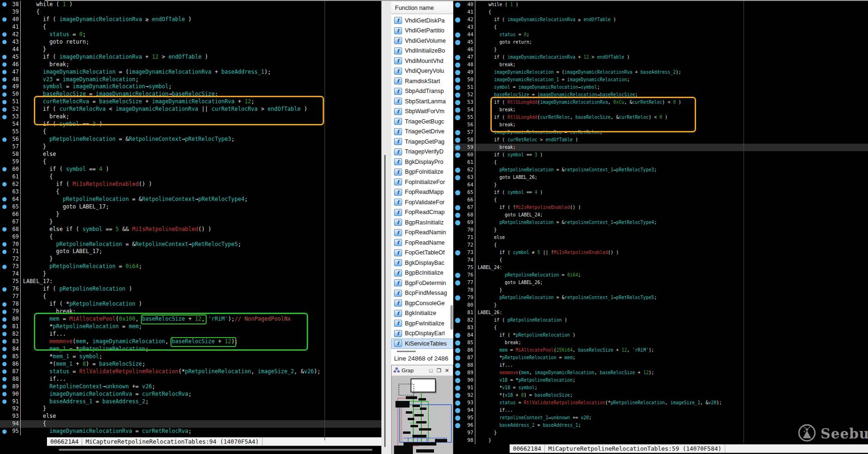 The width and height of the screenshot is (868, 454). Describe the element at coordinates (660, 35) in the screenshot. I see `code-line: 44 status = 0;` at that location.